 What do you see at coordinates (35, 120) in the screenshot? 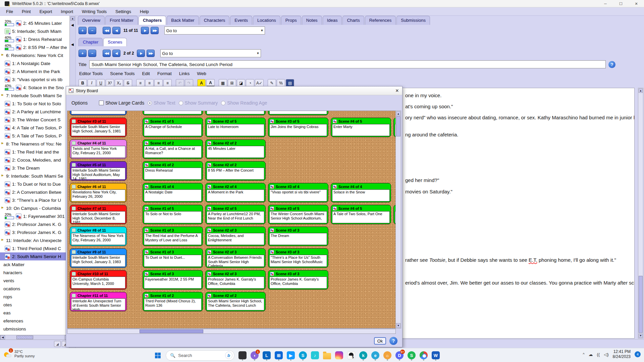
I see `tree-item: 3: The Winter Concert S` at bounding box center [35, 120].